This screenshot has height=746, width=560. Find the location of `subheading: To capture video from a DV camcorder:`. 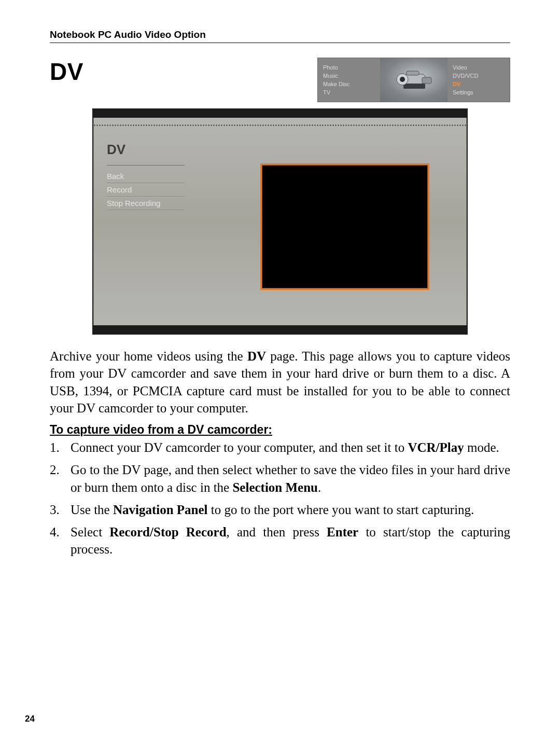

subheading: To capture video from a DV camcorder: is located at coordinates (280, 430).